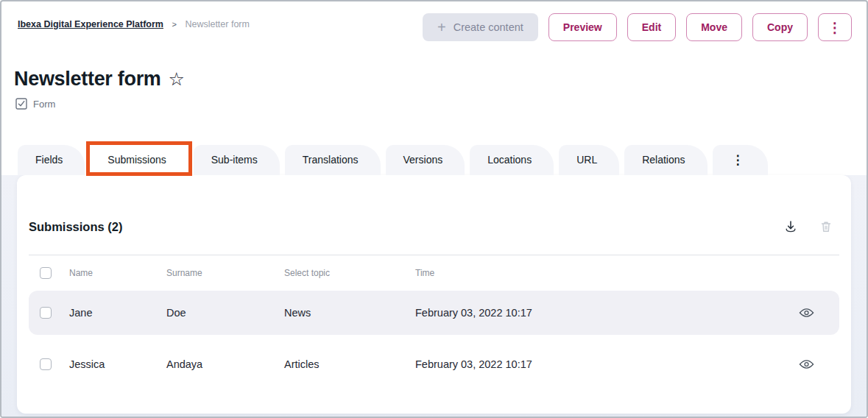  Describe the element at coordinates (333, 160) in the screenshot. I see `tab-translations: Translations` at that location.